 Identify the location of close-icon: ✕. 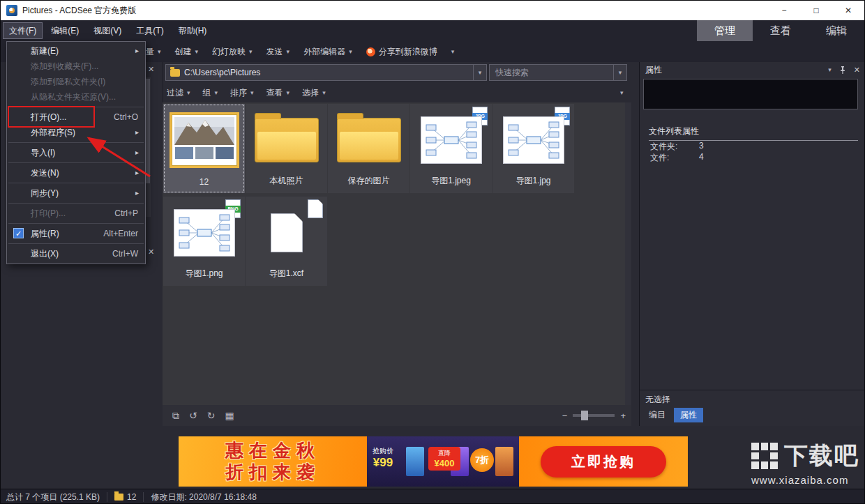
(857, 70).